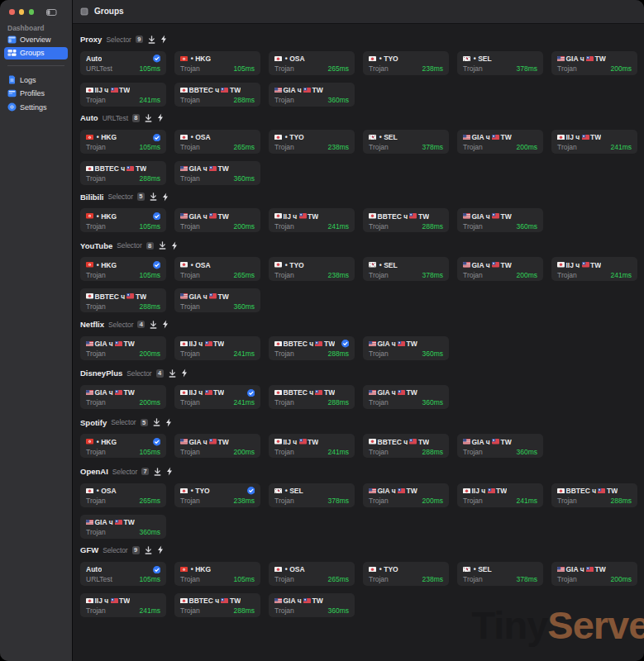 The height and width of the screenshot is (661, 644). What do you see at coordinates (312, 491) in the screenshot?
I see `node-card-top-row: • SEL` at bounding box center [312, 491].